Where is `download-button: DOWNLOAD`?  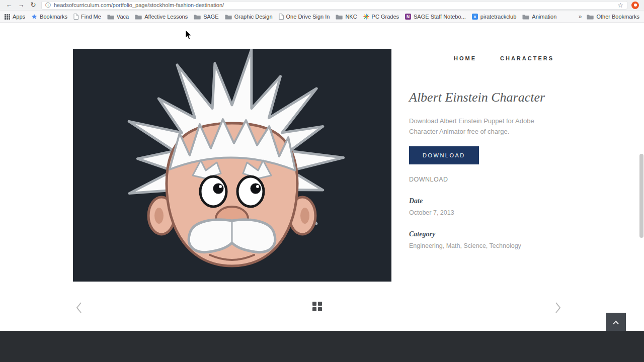
download-button: DOWNLOAD is located at coordinates (444, 155).